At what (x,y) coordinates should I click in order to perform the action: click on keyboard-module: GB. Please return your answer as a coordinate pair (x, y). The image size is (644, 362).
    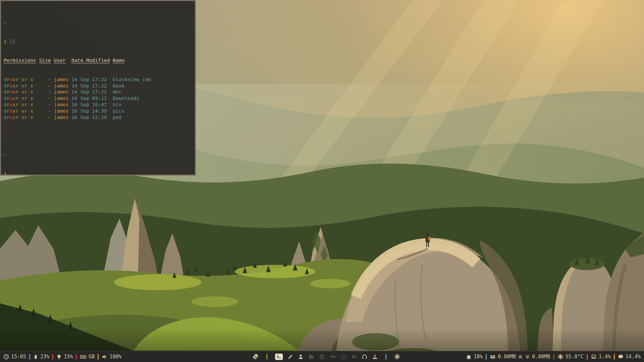
    Looking at the image, I should click on (87, 357).